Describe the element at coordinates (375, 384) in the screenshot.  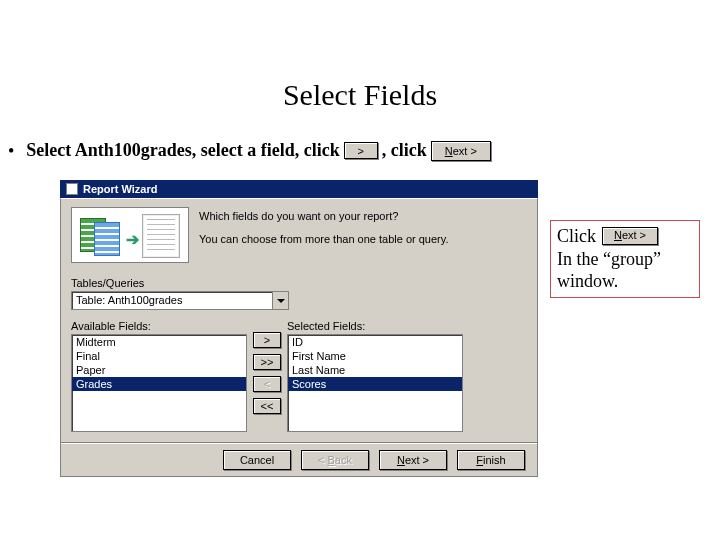
I see `list-item: Scores` at that location.